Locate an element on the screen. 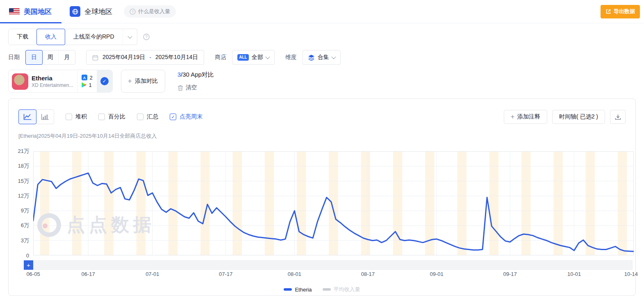  line-chart-icon is located at coordinates (27, 117).